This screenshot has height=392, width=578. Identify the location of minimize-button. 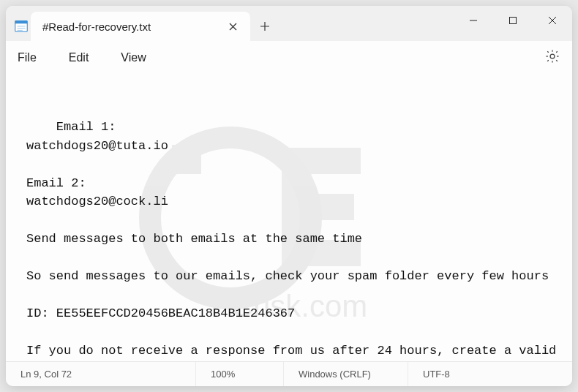
(473, 20).